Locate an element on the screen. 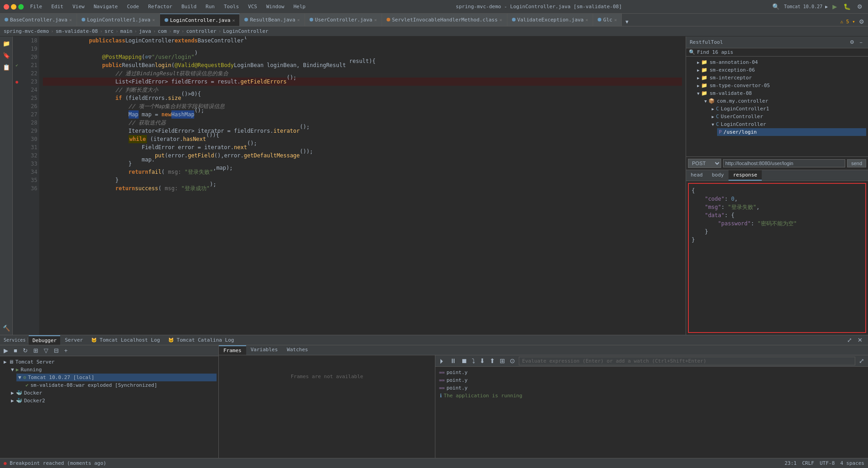 This screenshot has width=868, height=468. menu-build: Build is located at coordinates (189, 6).